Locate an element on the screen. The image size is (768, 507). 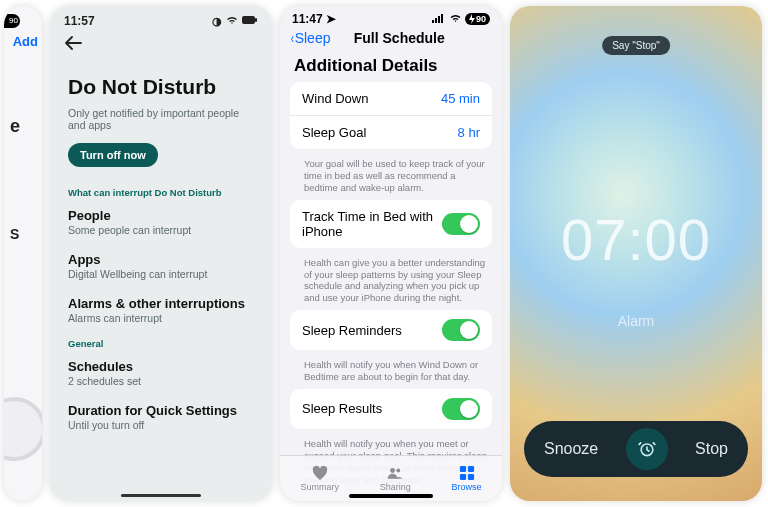
row-sleep-results: Sleep Results is located at coordinates (391, 409).